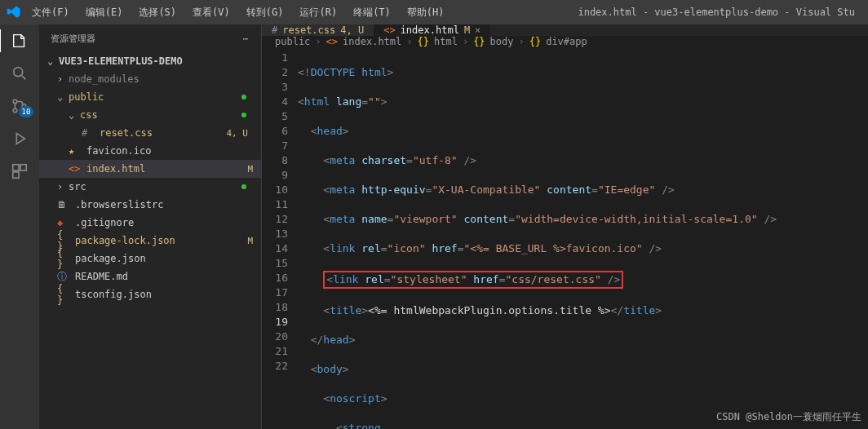 The height and width of the screenshot is (429, 868). Describe the element at coordinates (150, 115) in the screenshot. I see `folder-css: ⌄ css` at that location.